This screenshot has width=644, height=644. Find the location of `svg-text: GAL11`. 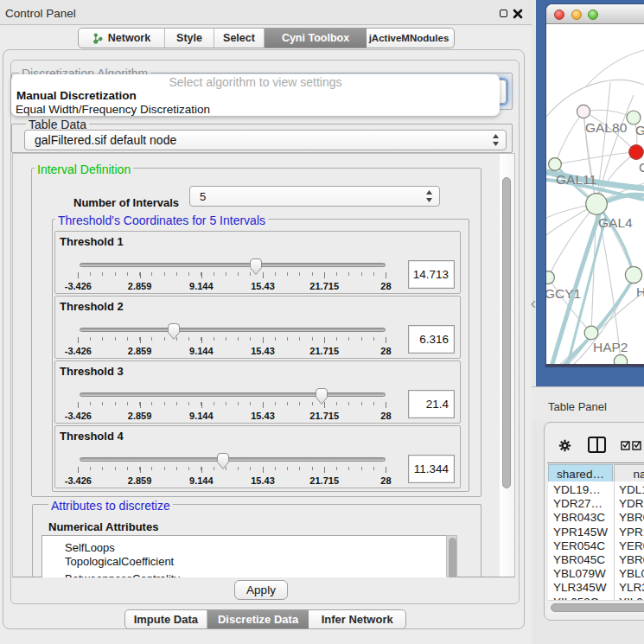

svg-text: GAL11 is located at coordinates (576, 180).